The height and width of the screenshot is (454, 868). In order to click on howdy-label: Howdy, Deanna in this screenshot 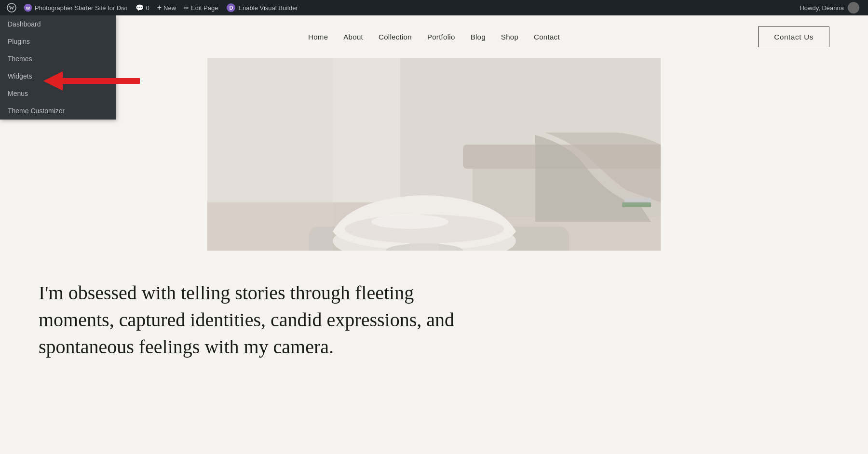, I will do `click(822, 8)`.